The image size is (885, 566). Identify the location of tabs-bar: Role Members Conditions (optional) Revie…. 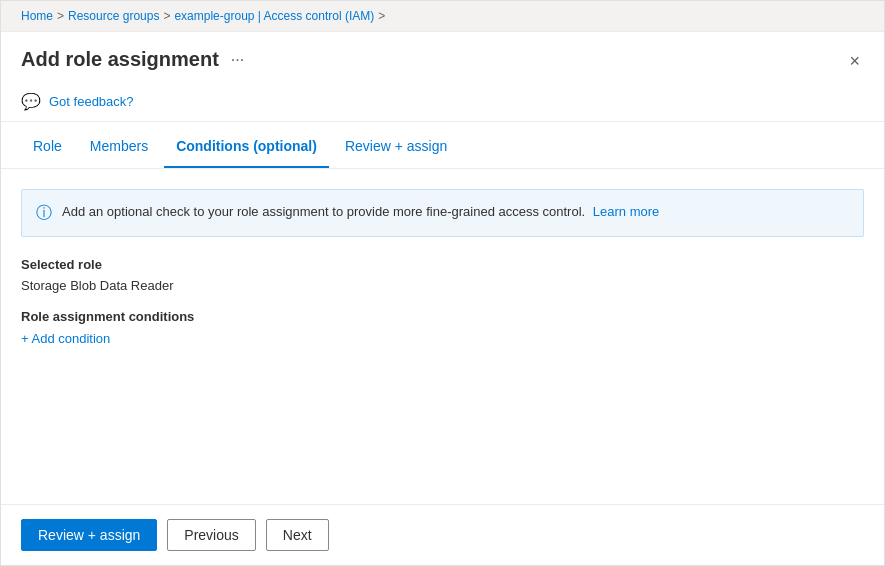
(442, 148).